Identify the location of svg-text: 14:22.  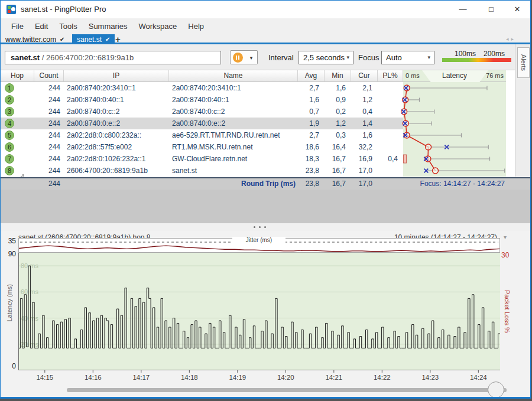
(382, 377).